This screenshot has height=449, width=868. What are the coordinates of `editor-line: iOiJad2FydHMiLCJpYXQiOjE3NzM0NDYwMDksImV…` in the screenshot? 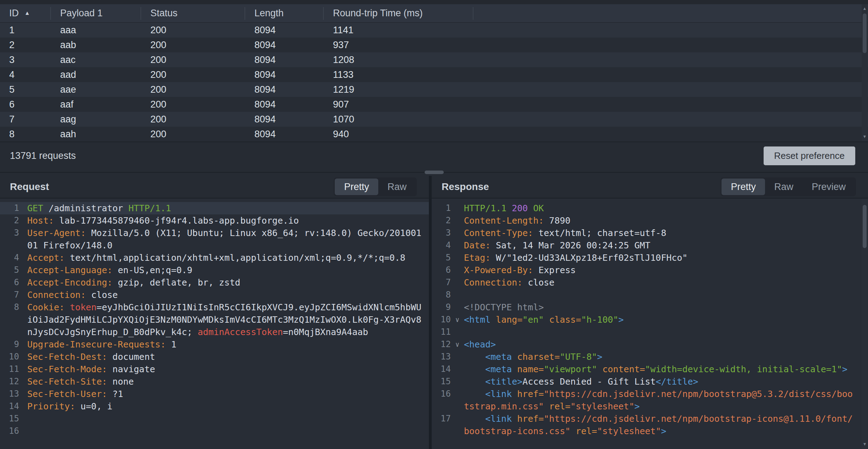 It's located at (214, 320).